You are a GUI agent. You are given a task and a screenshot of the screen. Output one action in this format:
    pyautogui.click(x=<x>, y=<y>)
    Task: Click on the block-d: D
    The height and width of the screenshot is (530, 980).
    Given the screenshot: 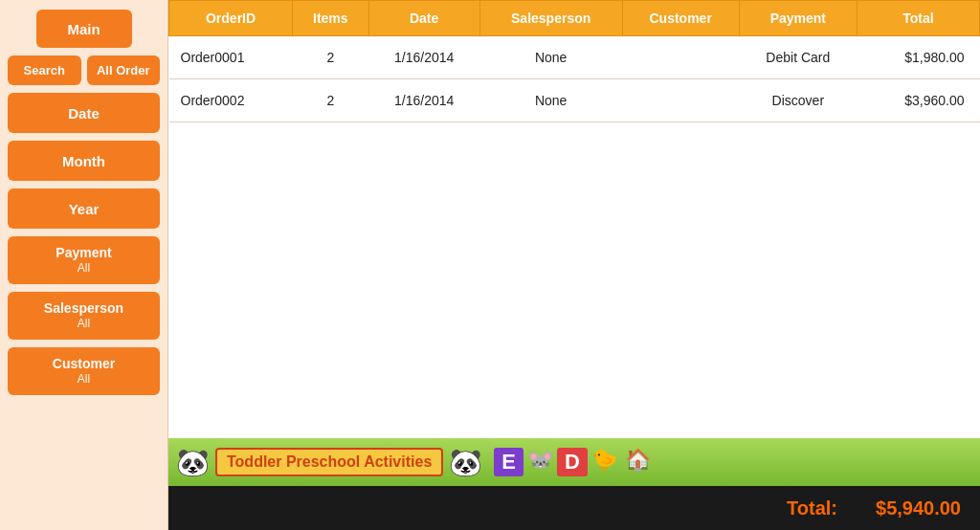 What is the action you would take?
    pyautogui.click(x=572, y=462)
    